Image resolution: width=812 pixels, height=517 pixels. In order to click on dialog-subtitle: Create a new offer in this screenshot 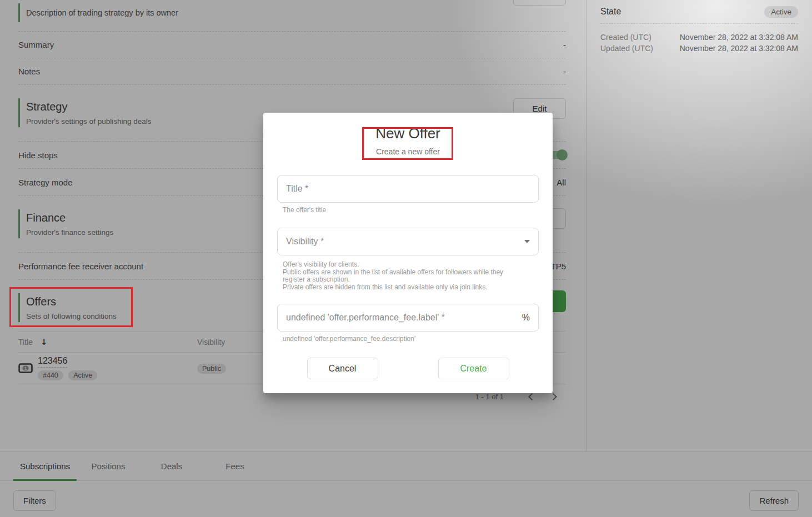, I will do `click(408, 152)`.